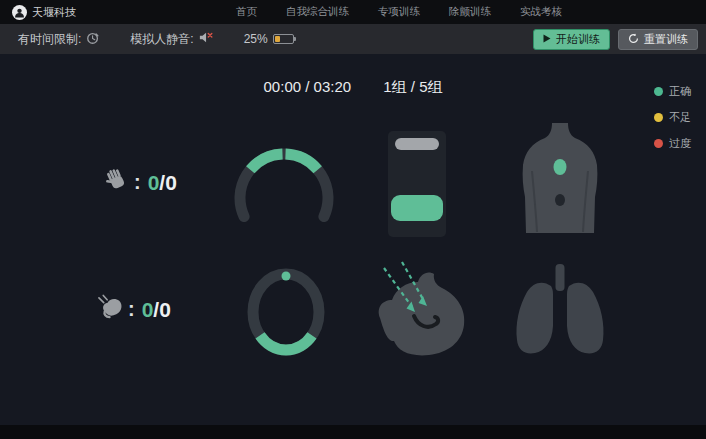  I want to click on main-nav: 首页 自我综合训练 专项训练 除颤训练 实战考核, so click(399, 12).